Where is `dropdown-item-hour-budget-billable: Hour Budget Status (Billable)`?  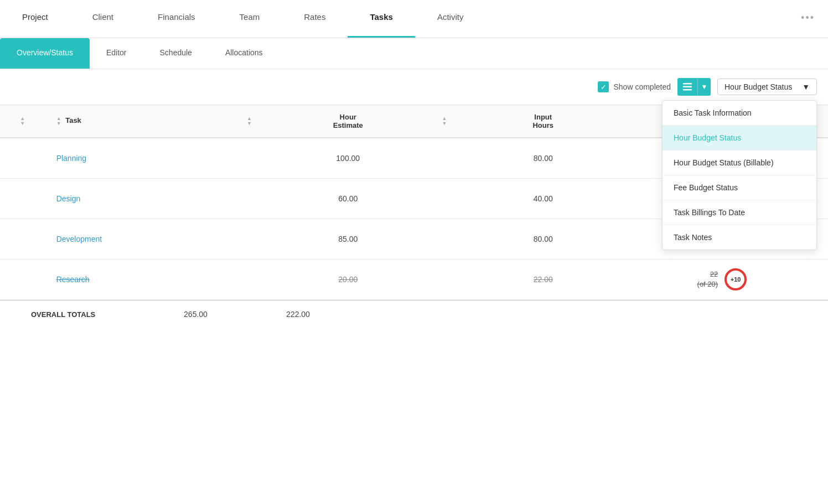 dropdown-item-hour-budget-billable: Hour Budget Status (Billable) is located at coordinates (739, 163).